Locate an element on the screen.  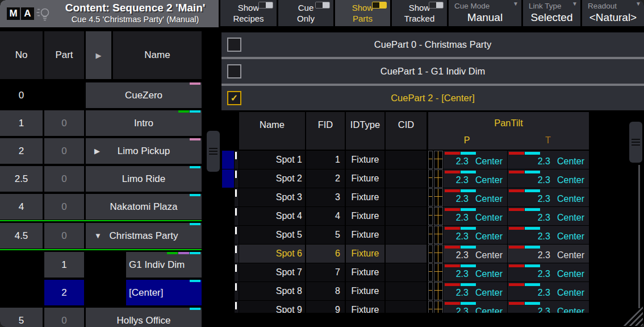
cue-no-cell: 5 is located at coordinates (22, 317).